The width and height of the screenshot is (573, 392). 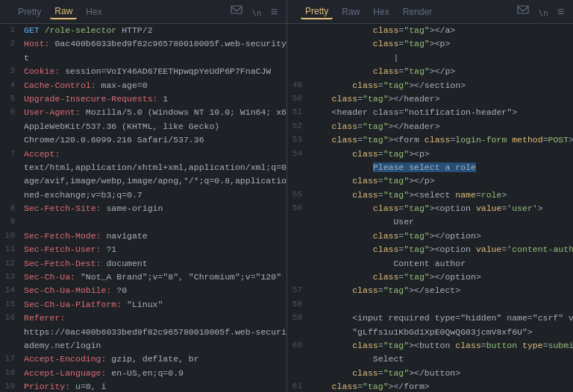 I want to click on line-number: 10, so click(x=10, y=236).